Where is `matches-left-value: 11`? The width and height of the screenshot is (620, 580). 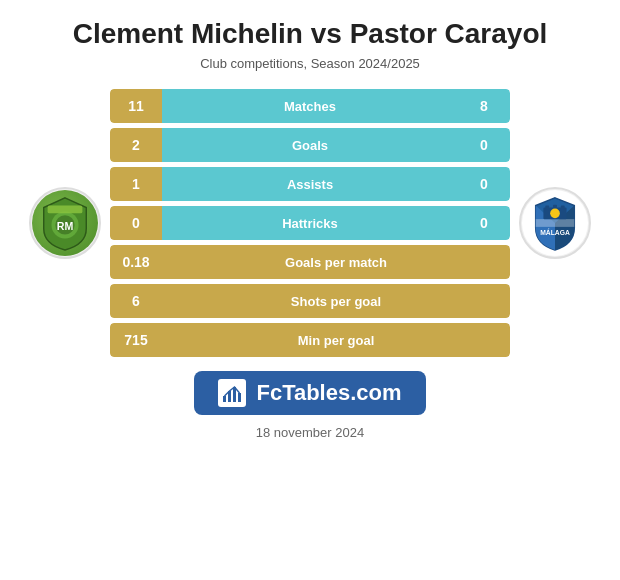 matches-left-value: 11 is located at coordinates (136, 106).